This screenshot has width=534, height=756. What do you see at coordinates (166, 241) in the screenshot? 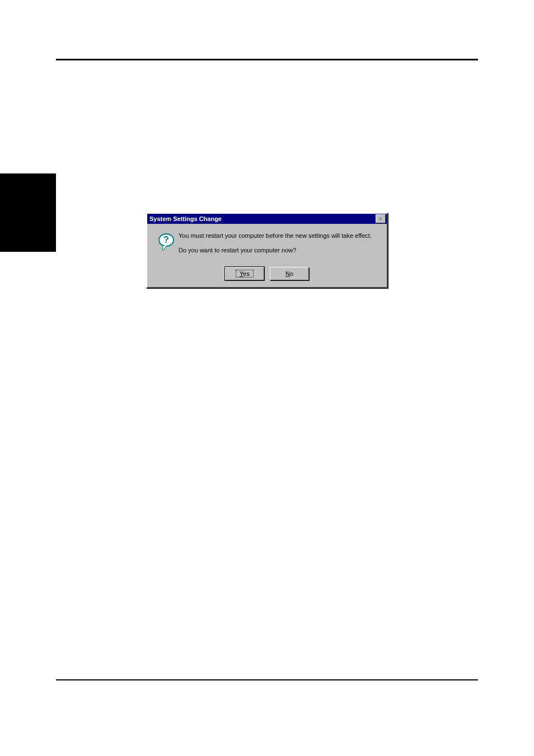
I see `dialog-icon-column: ?` at bounding box center [166, 241].